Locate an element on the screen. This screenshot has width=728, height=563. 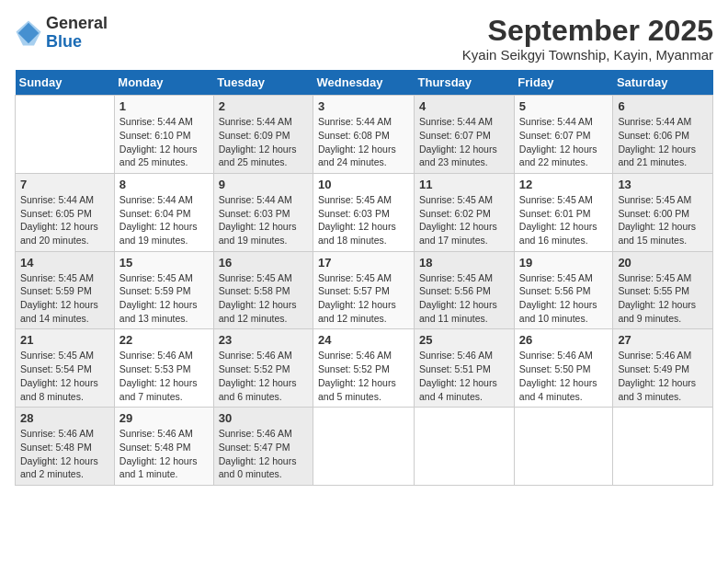
calendar-cell: 10Sunrise: 5:45 AMSunset: 6:03 PMDayligh… is located at coordinates (364, 212).